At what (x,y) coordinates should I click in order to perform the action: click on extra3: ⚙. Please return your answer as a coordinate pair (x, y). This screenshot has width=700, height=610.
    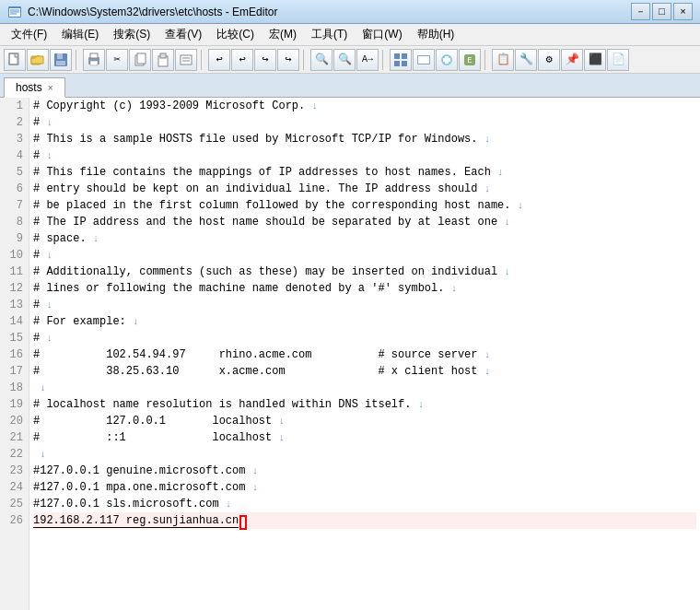
    Looking at the image, I should click on (549, 60).